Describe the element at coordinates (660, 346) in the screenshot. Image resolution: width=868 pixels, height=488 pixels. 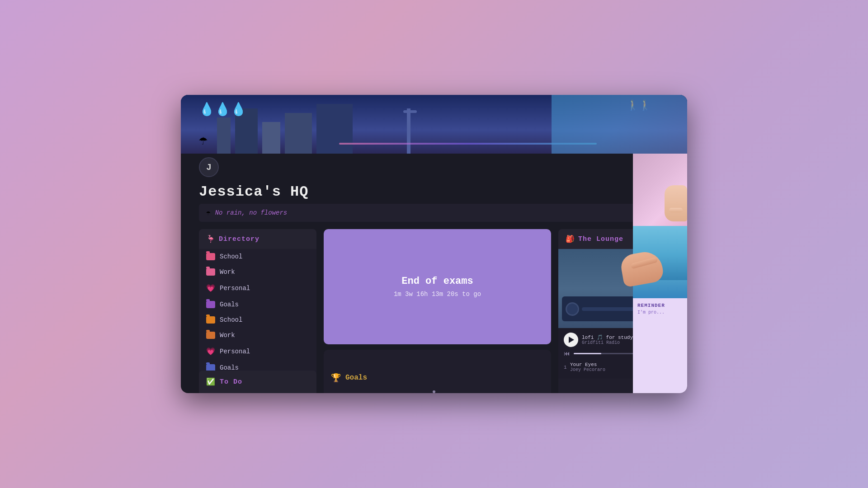
I see `reminder-card: REMINDER I'm pro...` at that location.